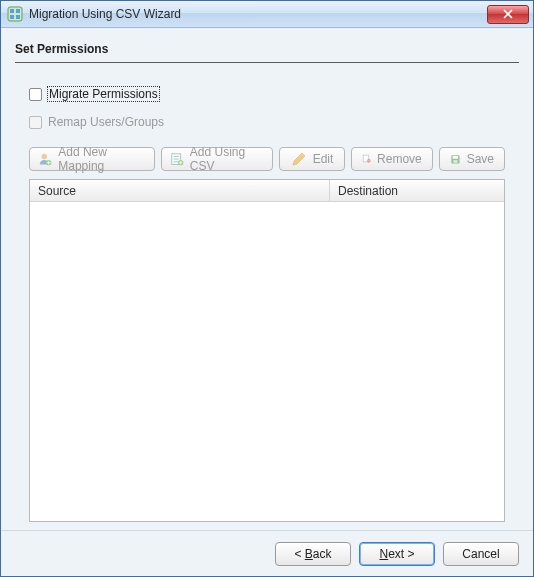 This screenshot has width=534, height=577. I want to click on button-label: Remove, so click(400, 159).